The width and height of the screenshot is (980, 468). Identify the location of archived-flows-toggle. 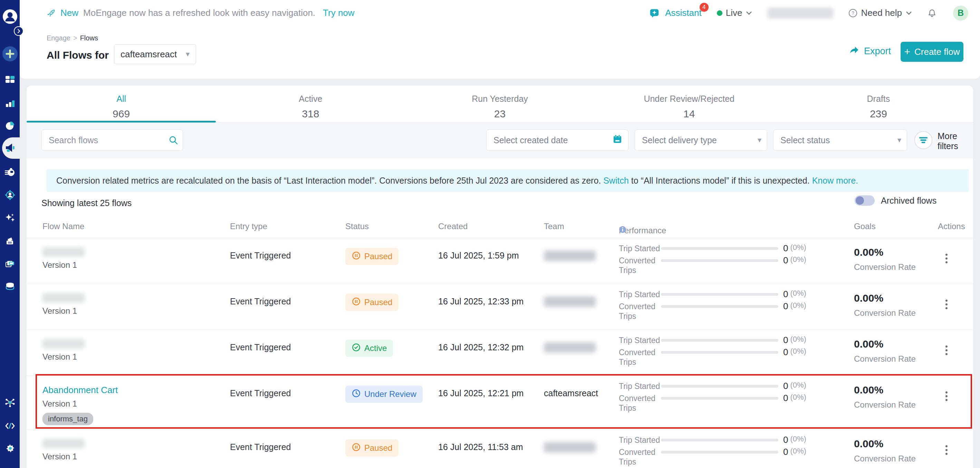
(865, 201).